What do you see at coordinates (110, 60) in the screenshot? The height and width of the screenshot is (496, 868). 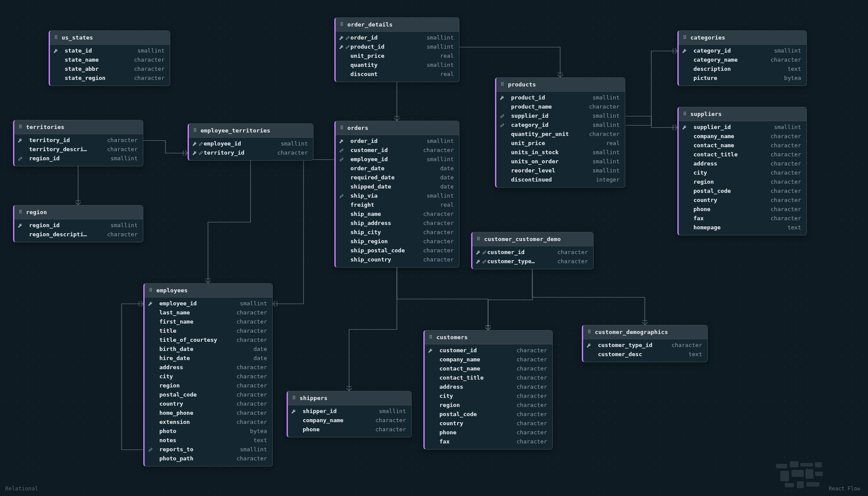 I see `column-row: state_namecharacter` at bounding box center [110, 60].